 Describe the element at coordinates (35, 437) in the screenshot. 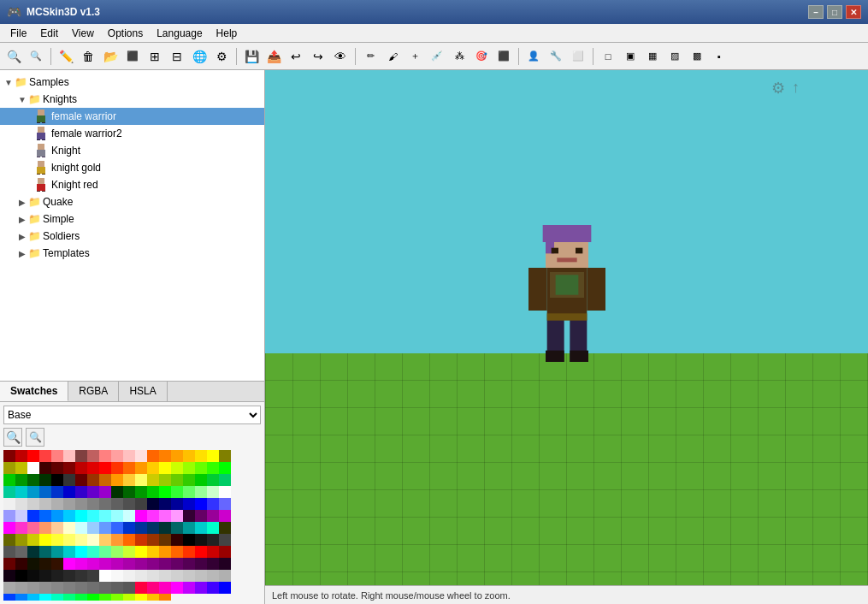

I see `swatch-zoom-in: 🔍` at that location.